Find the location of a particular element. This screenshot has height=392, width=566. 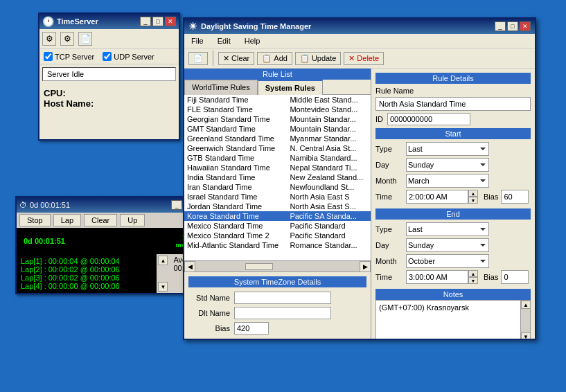

dst-close-button: ✕ is located at coordinates (525, 26).